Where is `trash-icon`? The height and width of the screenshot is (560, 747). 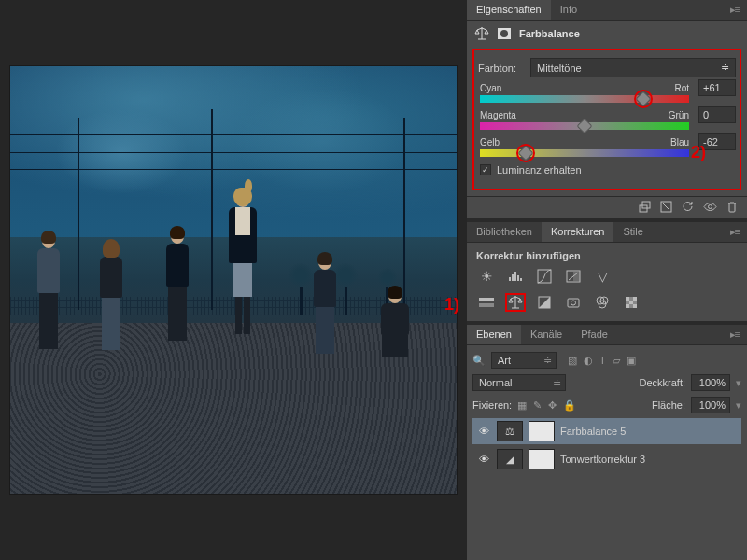 trash-icon is located at coordinates (732, 207).